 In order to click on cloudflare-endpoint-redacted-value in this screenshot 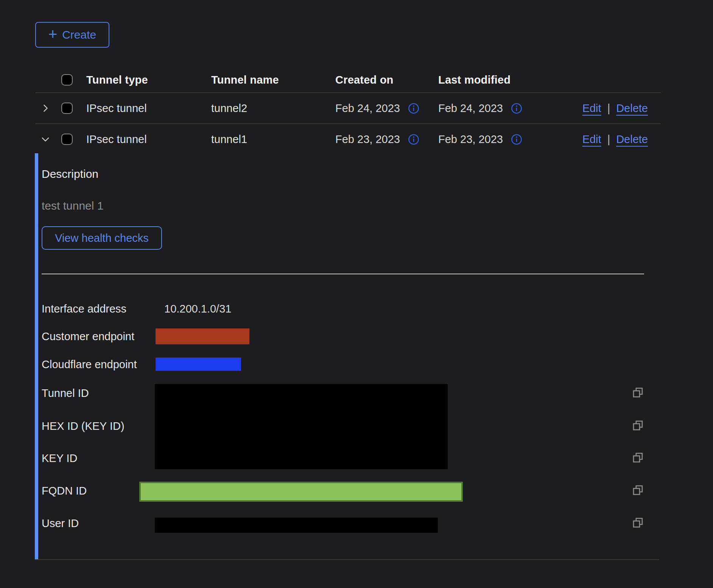, I will do `click(198, 364)`.